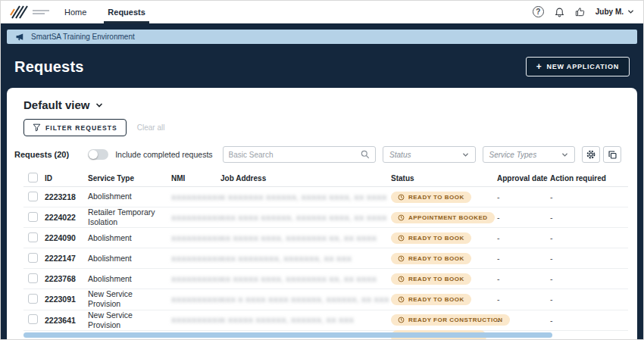 Image resolution: width=644 pixels, height=340 pixels. Describe the element at coordinates (612, 154) in the screenshot. I see `copy-icon` at that location.